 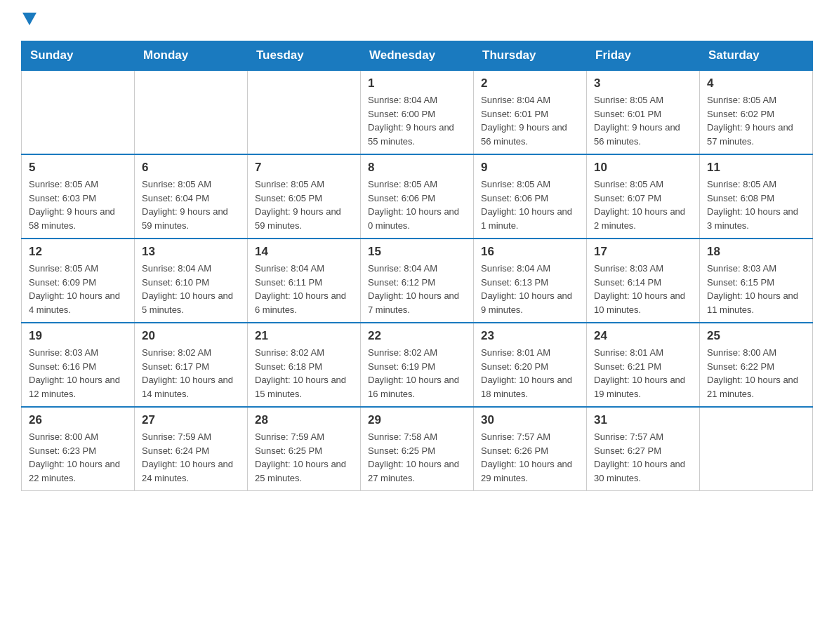 What do you see at coordinates (531, 281) in the screenshot?
I see `calendar-day-cell: 16Sunrise: 8:04 AMSunset: 6:13 PMDayligh…` at bounding box center [531, 281].